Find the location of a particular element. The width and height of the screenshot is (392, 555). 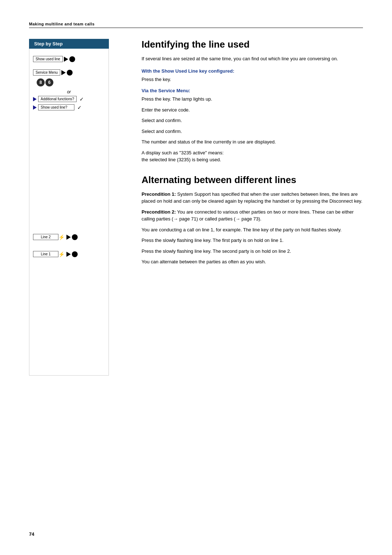

checkmark-2: ✓ is located at coordinates (79, 108).